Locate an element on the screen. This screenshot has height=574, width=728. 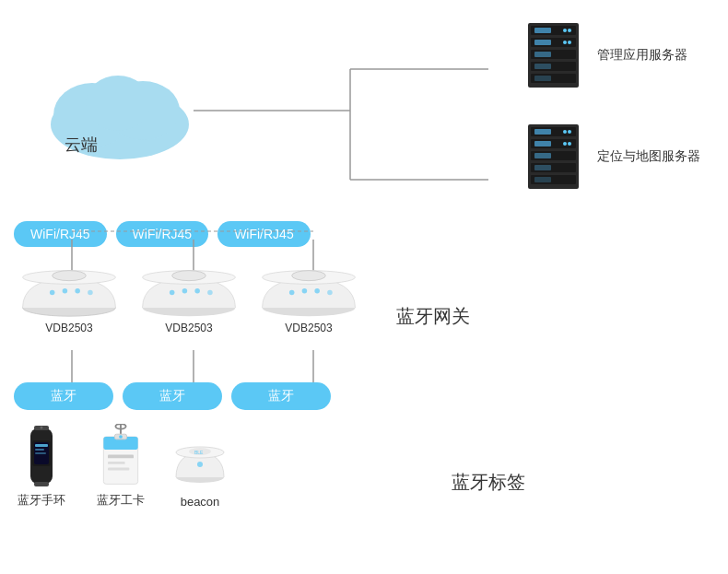
server-label-location: 定位与地图服务器 is located at coordinates (649, 157).